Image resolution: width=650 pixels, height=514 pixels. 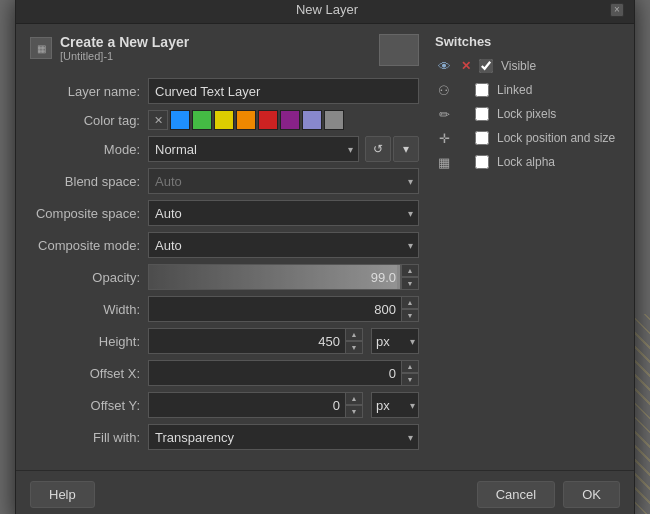 What do you see at coordinates (528, 42) in the screenshot?
I see `switches-title: Switches` at bounding box center [528, 42].